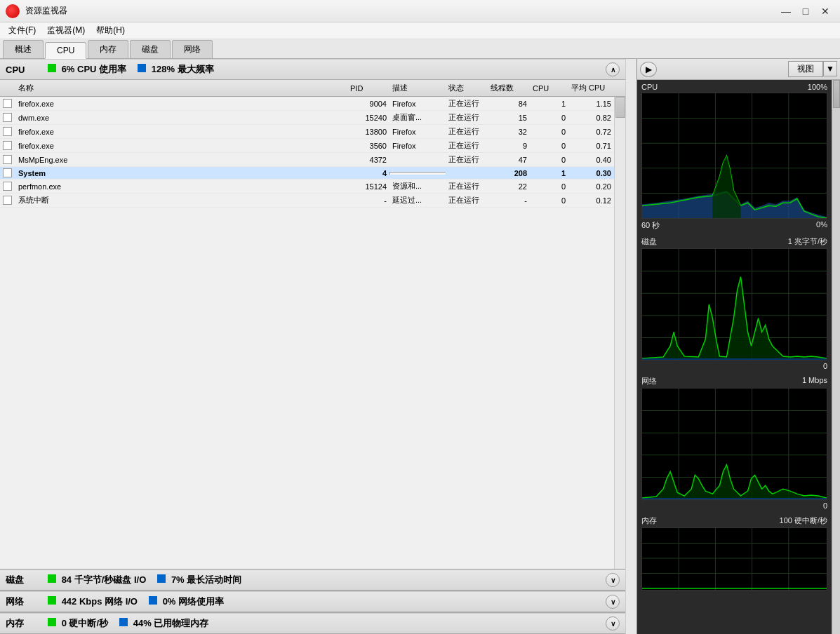 The image size is (840, 634). Describe the element at coordinates (734, 303) in the screenshot. I see `disk-chart-container: 磁盘 1 兆字节/秒` at that location.